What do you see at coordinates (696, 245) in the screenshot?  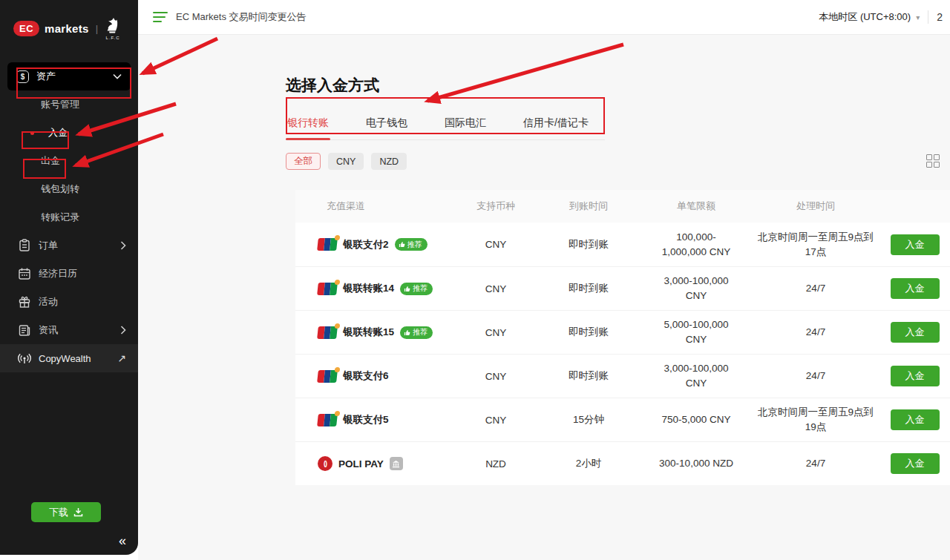 I see `limit-cell: 100,000-1,000,000 CNY` at bounding box center [696, 245].